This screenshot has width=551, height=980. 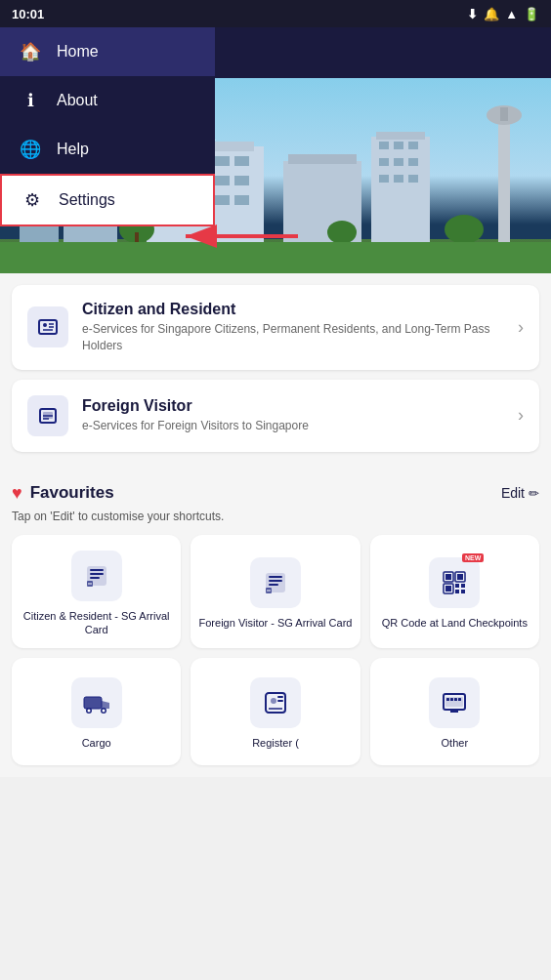 I want to click on shortcut-cargo: Cargo, so click(x=96, y=712).